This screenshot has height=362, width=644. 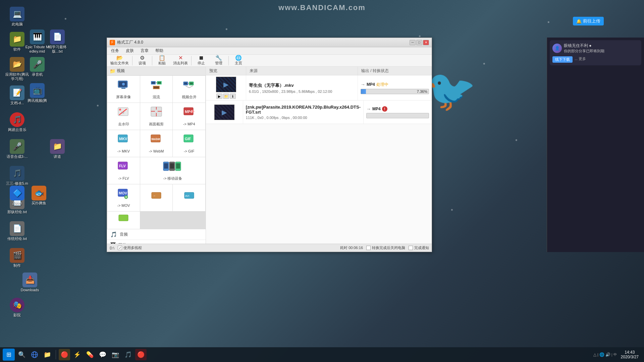 What do you see at coordinates (123, 113) in the screenshot?
I see `svg-text: W` at bounding box center [123, 113].